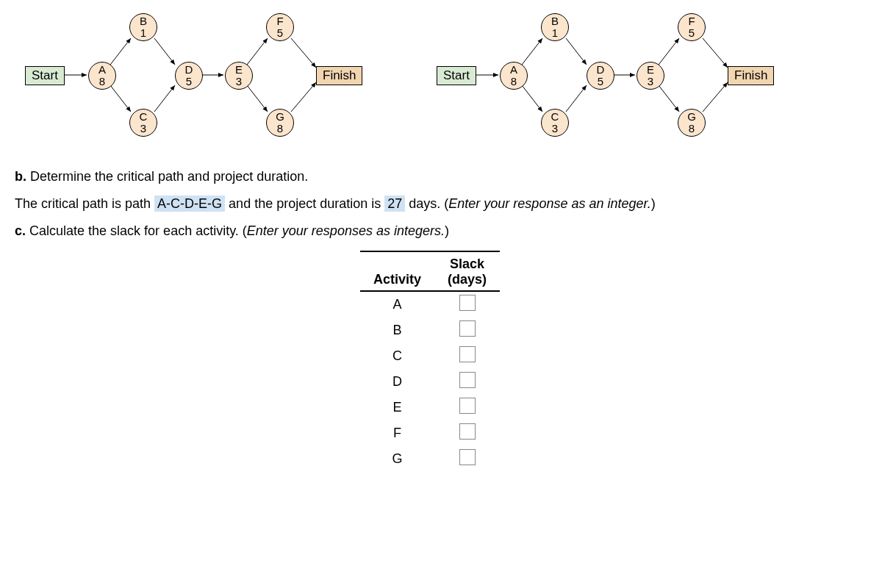 The image size is (882, 588). What do you see at coordinates (467, 262) in the screenshot?
I see `col-slack-1: Slack` at bounding box center [467, 262].